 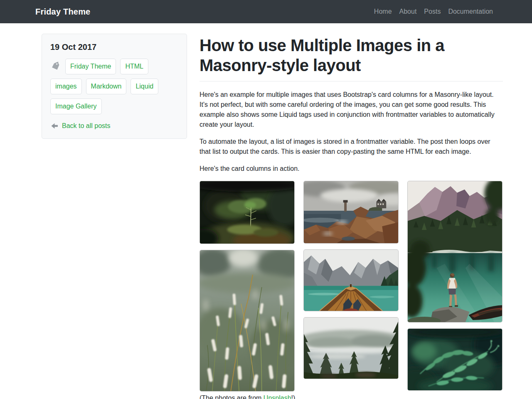 I want to click on nav-link-about: About, so click(x=408, y=12).